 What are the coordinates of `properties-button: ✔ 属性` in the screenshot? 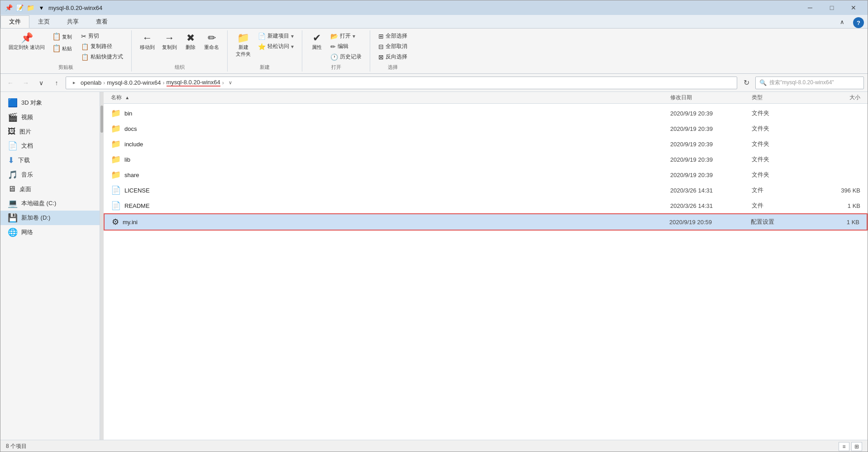 It's located at (317, 42).